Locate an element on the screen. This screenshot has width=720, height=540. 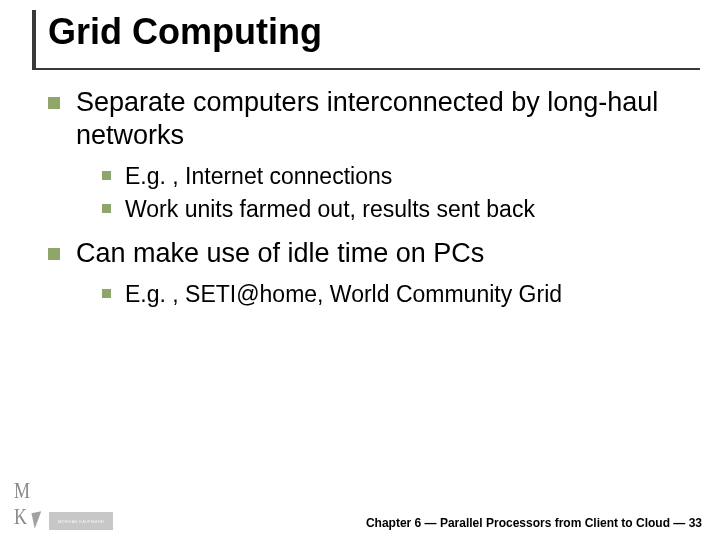
title-rule-horizontal is located at coordinates (366, 69).